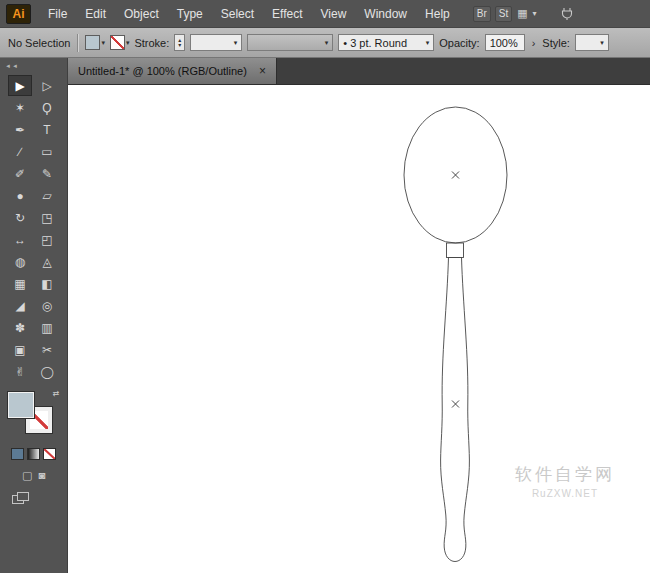 This screenshot has width=650, height=573. What do you see at coordinates (47, 284) in the screenshot?
I see `gradient-tool: ◧` at bounding box center [47, 284].